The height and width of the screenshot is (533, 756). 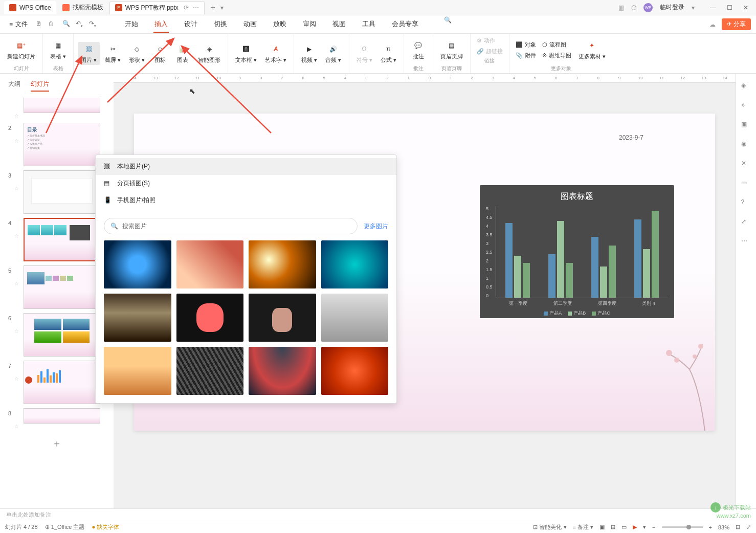 I want to click on stock-image-workout, so click(x=355, y=318).